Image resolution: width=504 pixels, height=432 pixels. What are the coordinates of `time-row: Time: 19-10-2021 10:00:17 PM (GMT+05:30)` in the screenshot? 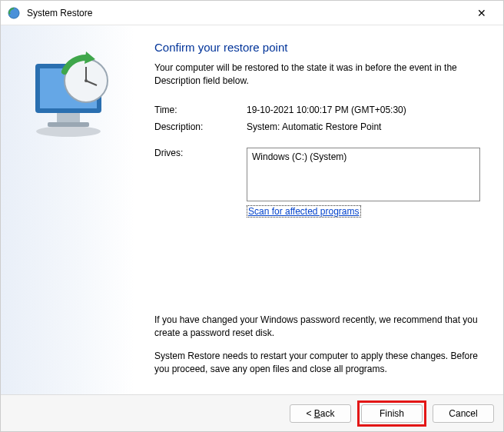 It's located at (317, 110).